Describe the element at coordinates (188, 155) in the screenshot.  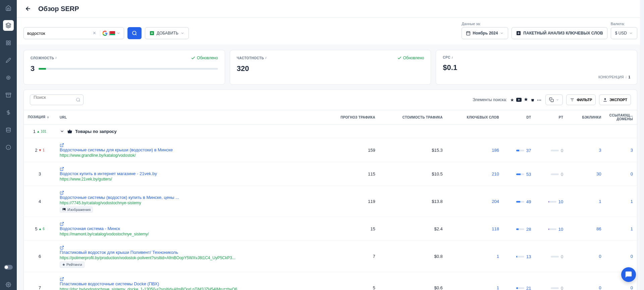
I see `result-url: https://www.grandline.by/katalog/vodosto…` at that location.